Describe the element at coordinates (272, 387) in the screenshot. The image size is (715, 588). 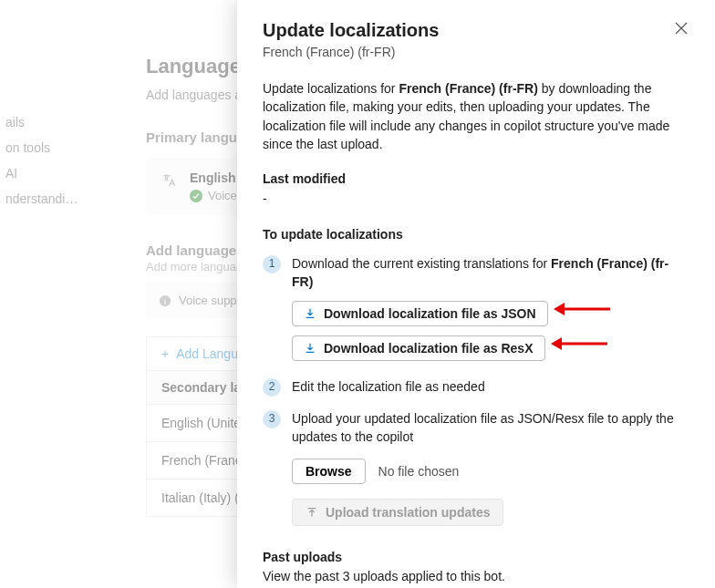
I see `step-number: 2` at that location.